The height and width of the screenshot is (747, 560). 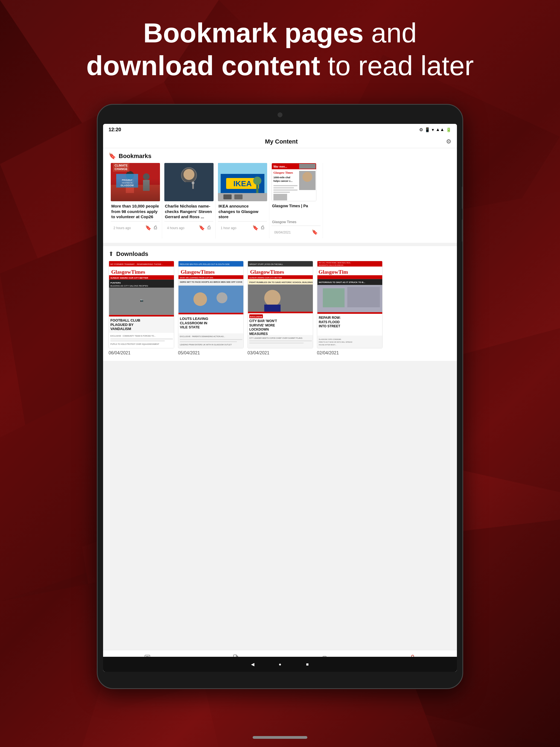 What do you see at coordinates (421, 130) in the screenshot?
I see `settings-status-icon: ⚙` at bounding box center [421, 130].